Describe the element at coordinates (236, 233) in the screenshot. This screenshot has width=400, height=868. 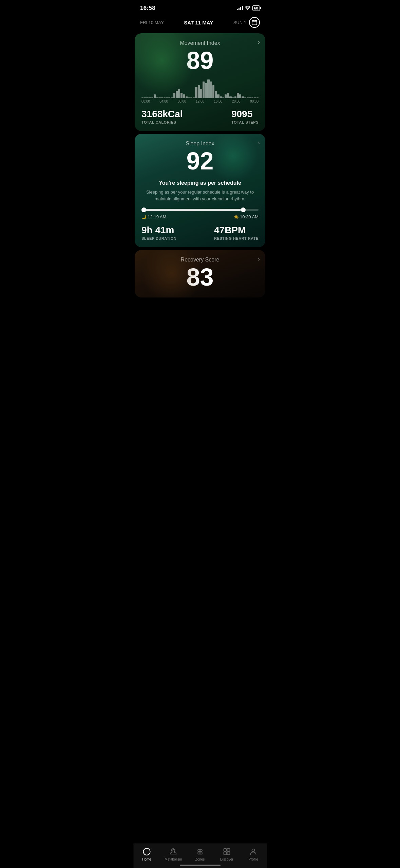
I see `heart-rate-stat: 47BPM RESTING HEART RATE` at that location.